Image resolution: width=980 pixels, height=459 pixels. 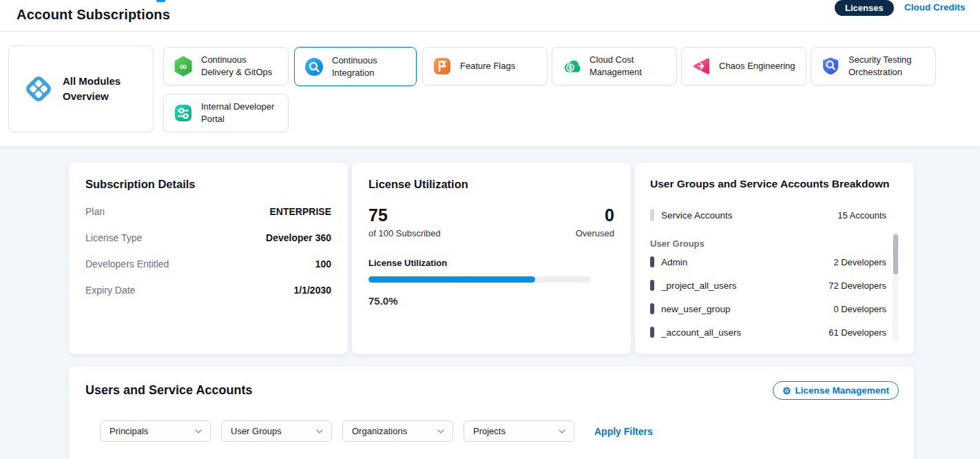 I want to click on plan-value: ENTERPRISE, so click(x=300, y=212).